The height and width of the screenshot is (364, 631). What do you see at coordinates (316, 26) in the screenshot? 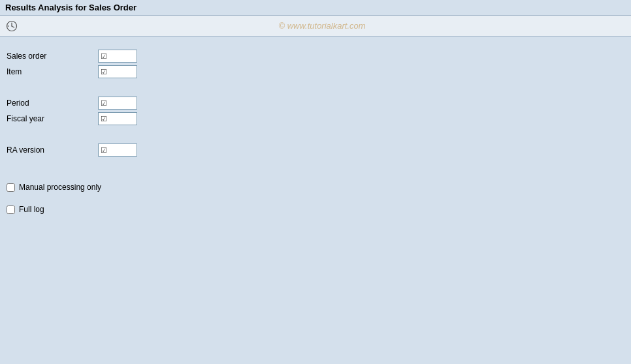
I see `toolbar: © www.tutorialkart.com` at bounding box center [316, 26].